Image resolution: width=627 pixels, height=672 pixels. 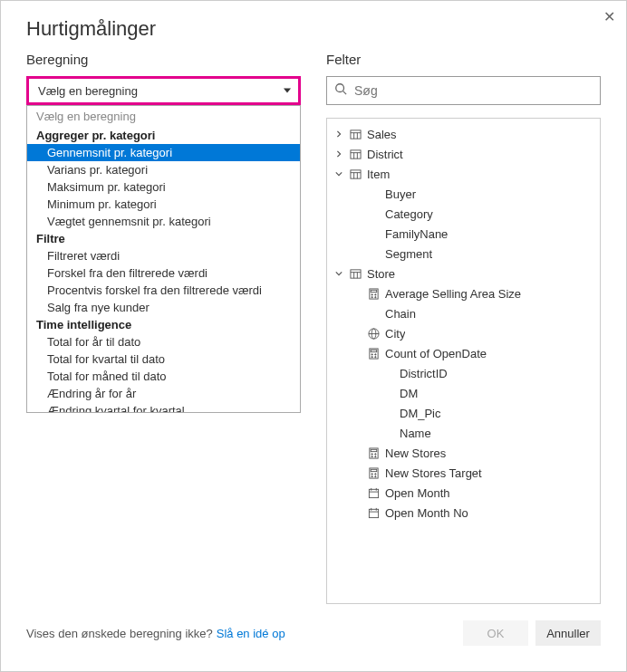 I want to click on tree-node: Average Selling Area Size, so click(x=464, y=293).